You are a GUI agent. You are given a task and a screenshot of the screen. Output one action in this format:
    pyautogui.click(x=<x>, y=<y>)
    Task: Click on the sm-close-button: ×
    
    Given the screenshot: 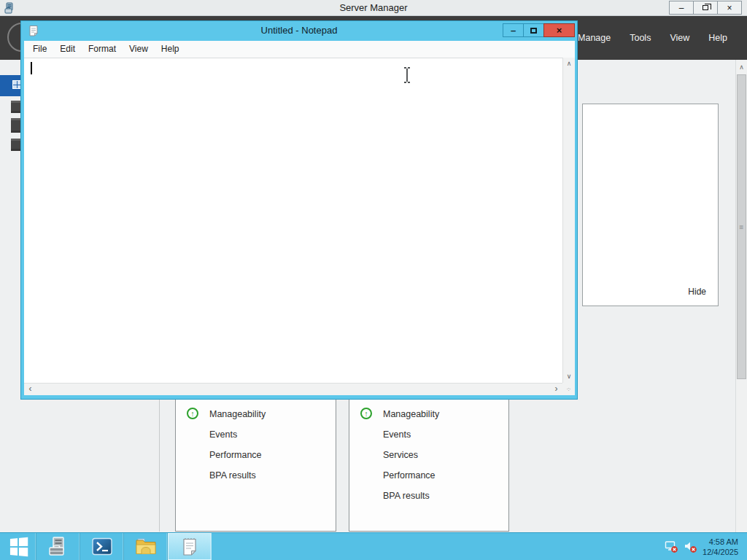 What is the action you would take?
    pyautogui.click(x=729, y=7)
    